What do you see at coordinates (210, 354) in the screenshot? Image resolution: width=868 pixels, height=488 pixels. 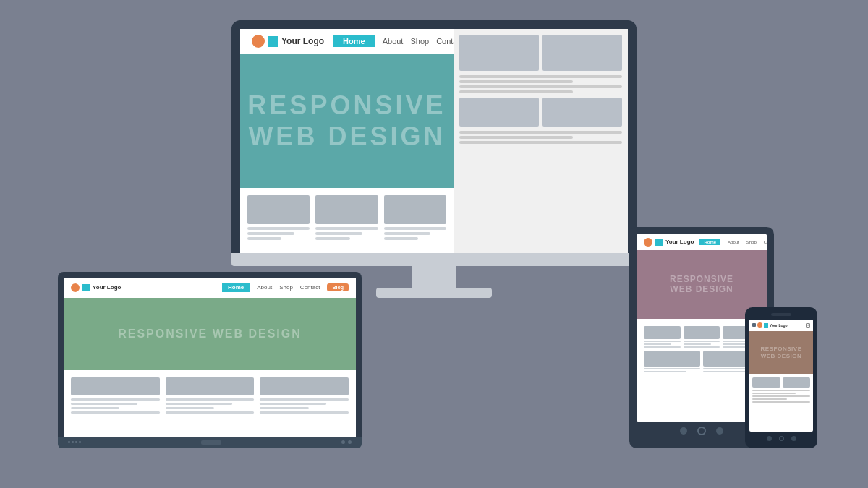 I see `laptop-screen-border: Your Logo Home About Shop Contact Blog R…` at bounding box center [210, 354].